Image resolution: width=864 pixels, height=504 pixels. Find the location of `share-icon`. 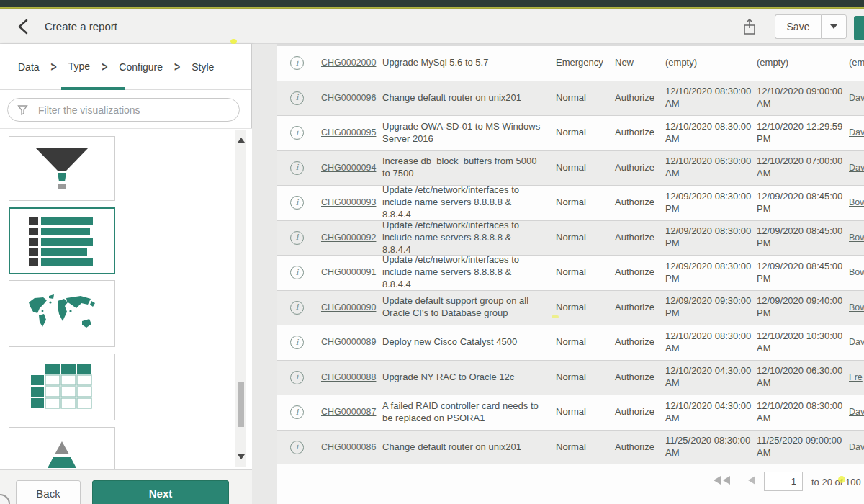

share-icon is located at coordinates (750, 27).